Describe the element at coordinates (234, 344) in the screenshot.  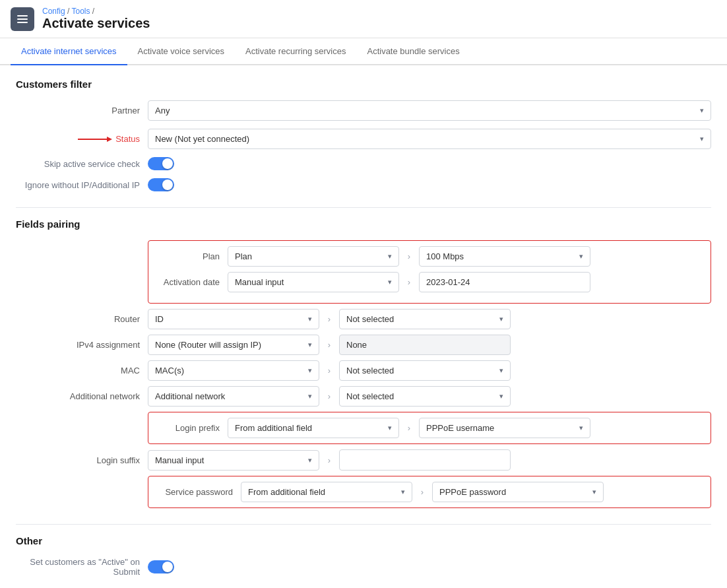
I see `ipv4-left: None (Router will assign IP) ▾` at that location.